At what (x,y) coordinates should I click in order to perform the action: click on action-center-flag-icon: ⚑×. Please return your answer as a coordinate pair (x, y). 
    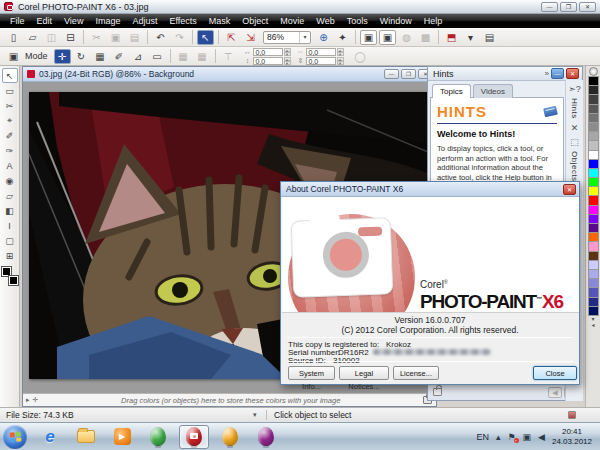
    Looking at the image, I should click on (511, 437).